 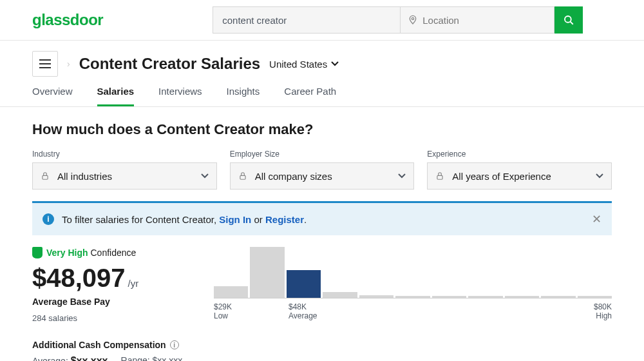 I want to click on filter-industry: All industries, so click(x=125, y=176).